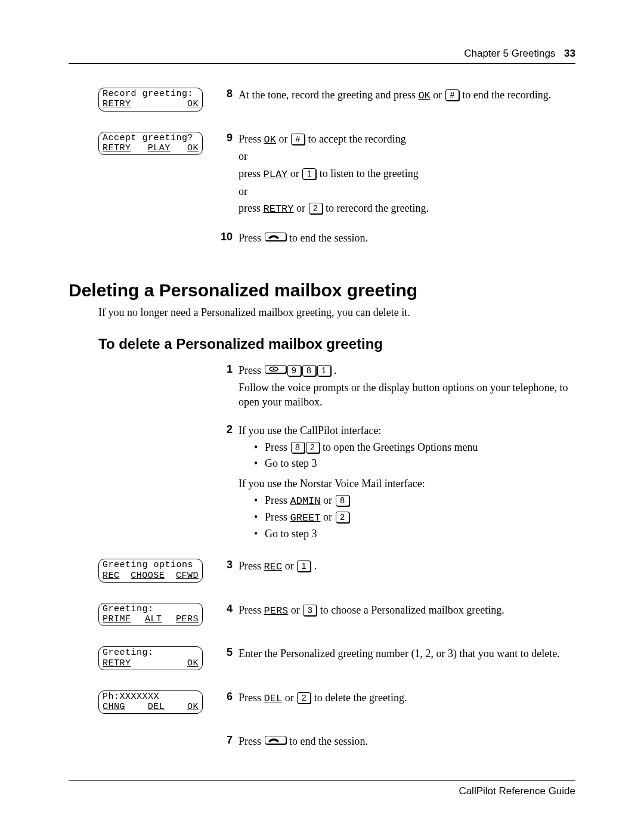 The image size is (644, 833). Describe the element at coordinates (275, 369) in the screenshot. I see `feature-key-icon` at that location.